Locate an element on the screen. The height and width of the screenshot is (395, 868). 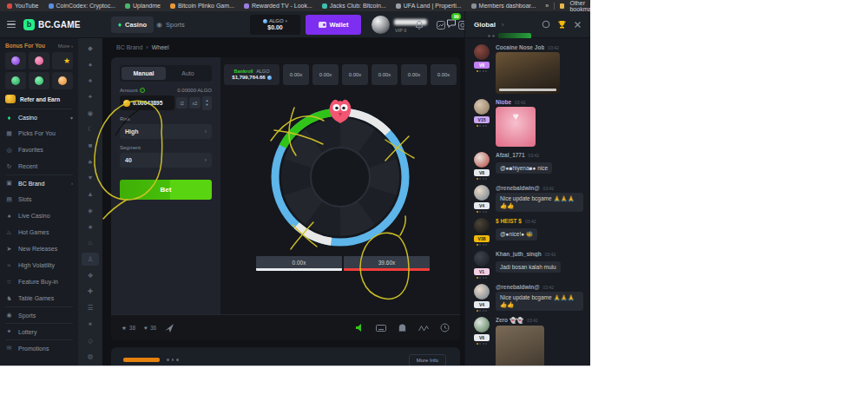
chat-username: Zero 👻👻 is located at coordinates (510, 320).